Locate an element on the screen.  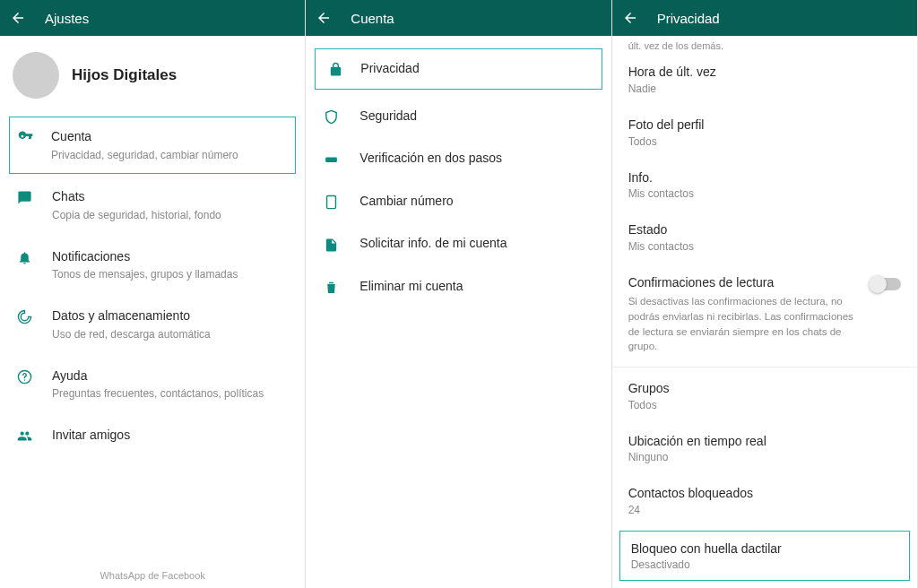
settings-item-data: Datos y almacenamiento Uso de red, desca… is located at coordinates (152, 324).